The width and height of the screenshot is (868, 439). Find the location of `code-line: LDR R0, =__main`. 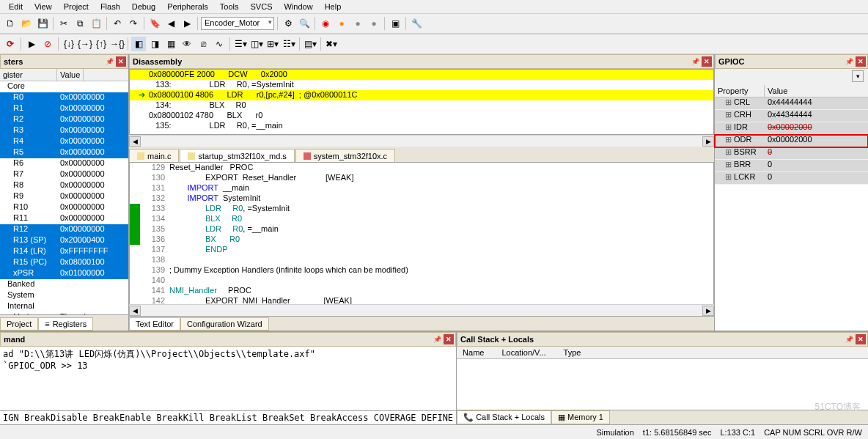

code-line: LDR R0, =__main is located at coordinates (441, 229).